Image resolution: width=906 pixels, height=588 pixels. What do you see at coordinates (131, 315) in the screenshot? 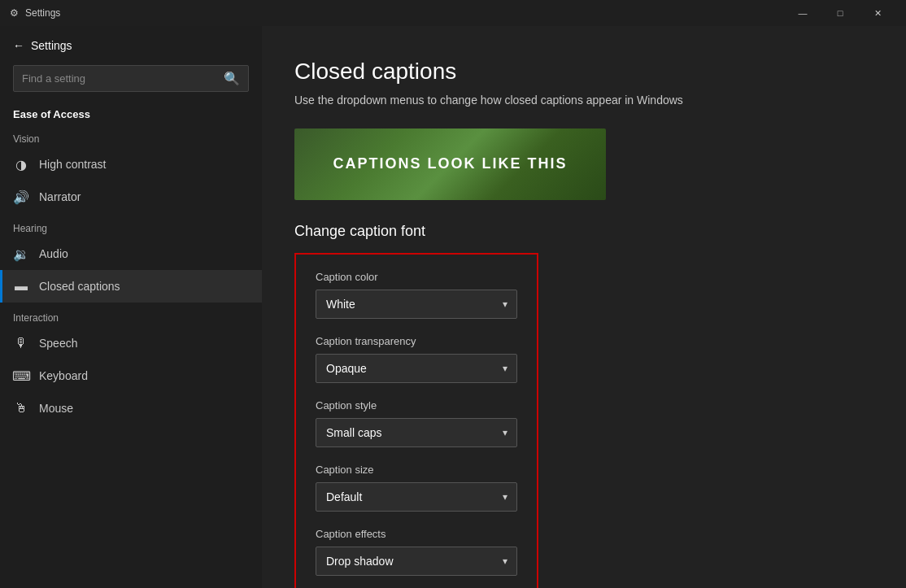
I see `section-label-interaction: Interaction` at bounding box center [131, 315].